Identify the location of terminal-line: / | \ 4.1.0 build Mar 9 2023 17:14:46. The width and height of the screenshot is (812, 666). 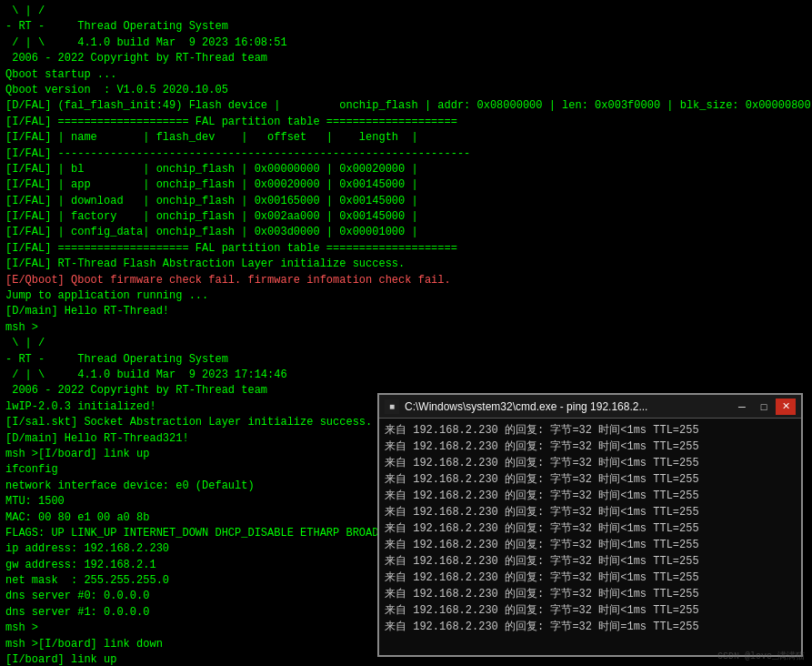
(406, 375).